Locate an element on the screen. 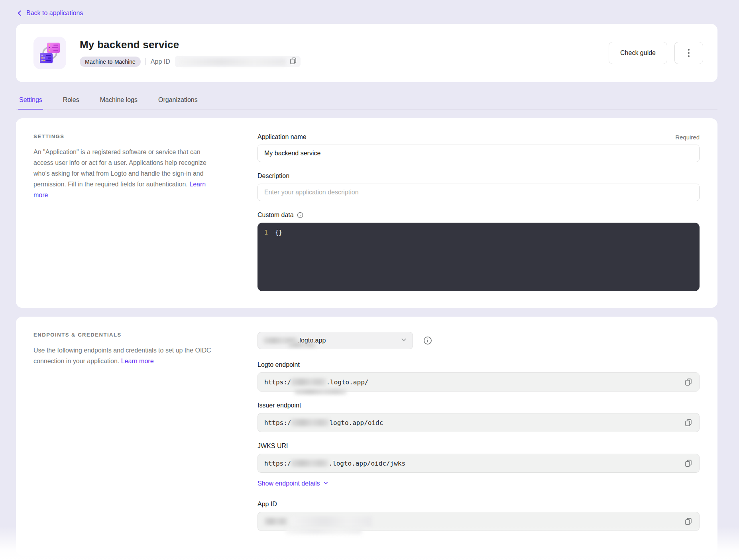  endpoints-learn-more-link: Learn more is located at coordinates (138, 361).